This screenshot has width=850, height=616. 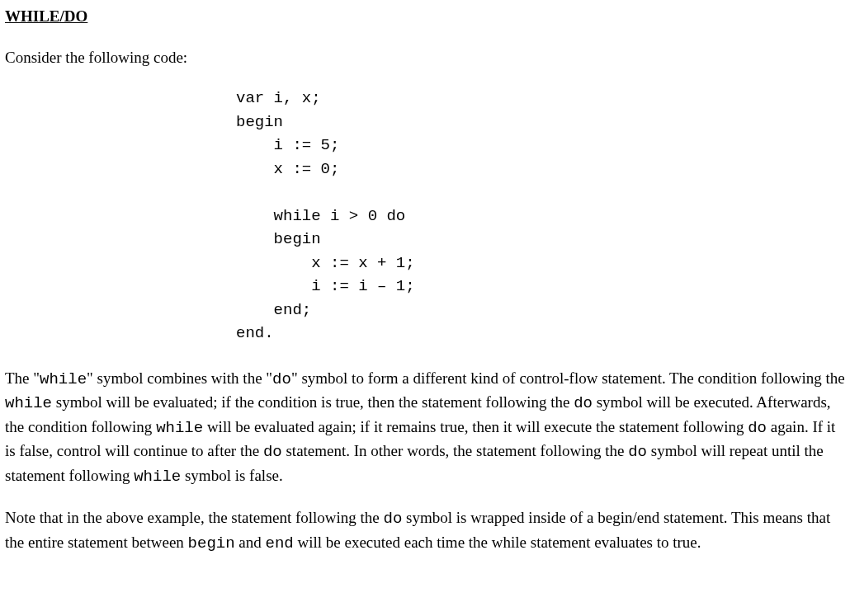 What do you see at coordinates (280, 543) in the screenshot?
I see `code-inline: end` at bounding box center [280, 543].